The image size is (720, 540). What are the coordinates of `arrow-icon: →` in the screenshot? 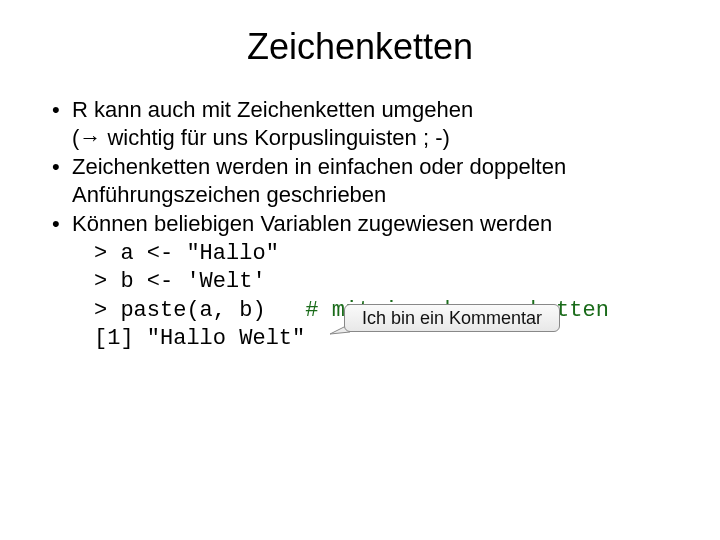 It's located at (90, 138).